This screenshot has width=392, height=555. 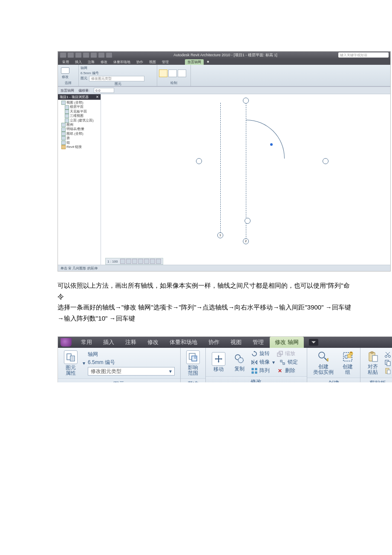 I want to click on type-selector: 轴网 6.5mm 编号 图元 修改图元类型, so click(x=112, y=73).